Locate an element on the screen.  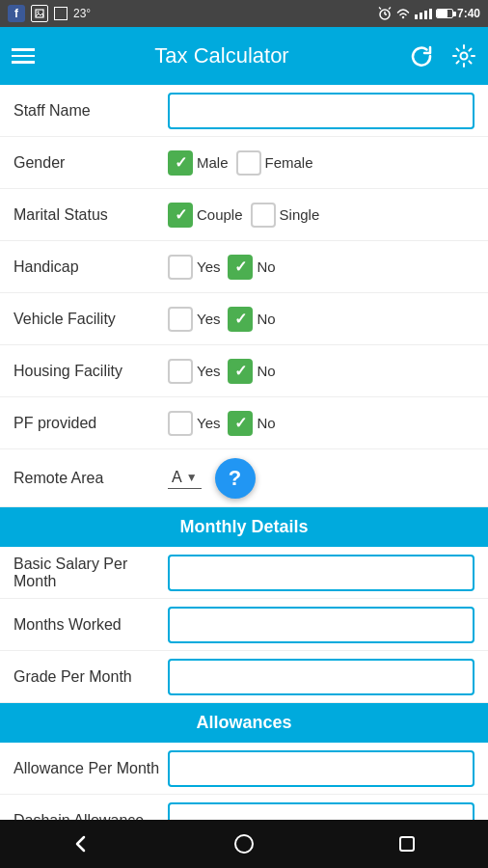
recents-button is located at coordinates (407, 844).